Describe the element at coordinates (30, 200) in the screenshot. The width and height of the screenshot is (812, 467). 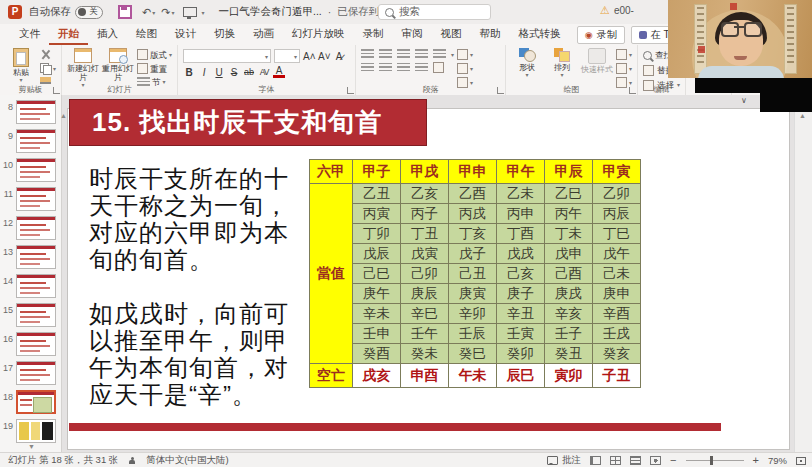
I see `slide-thumbnail: 11` at that location.